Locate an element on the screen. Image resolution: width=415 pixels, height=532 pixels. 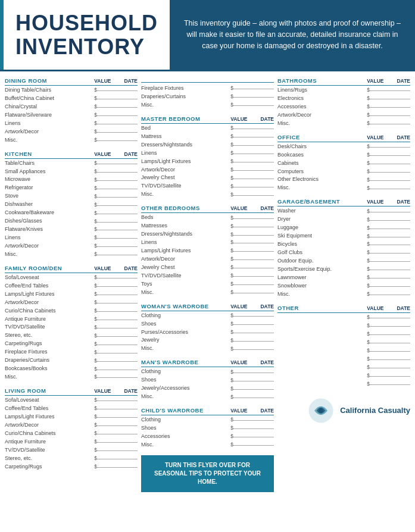
list-item: Electronics$ is located at coordinates (344, 99).